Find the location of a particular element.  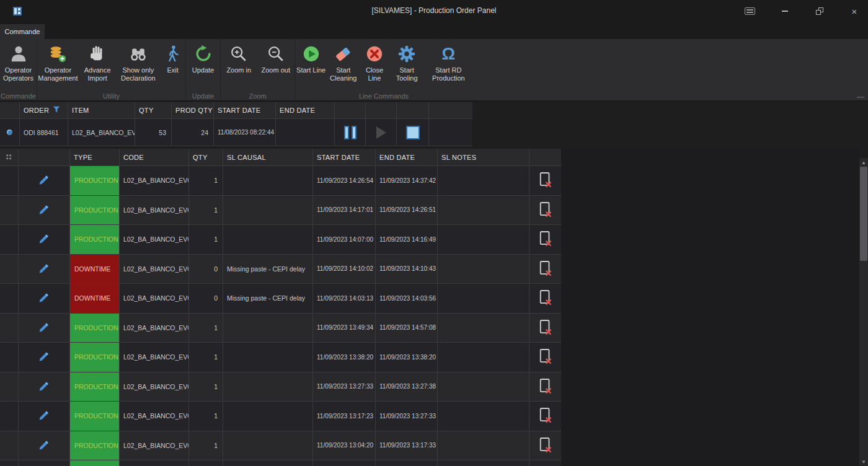

notes-cell is located at coordinates (484, 328).